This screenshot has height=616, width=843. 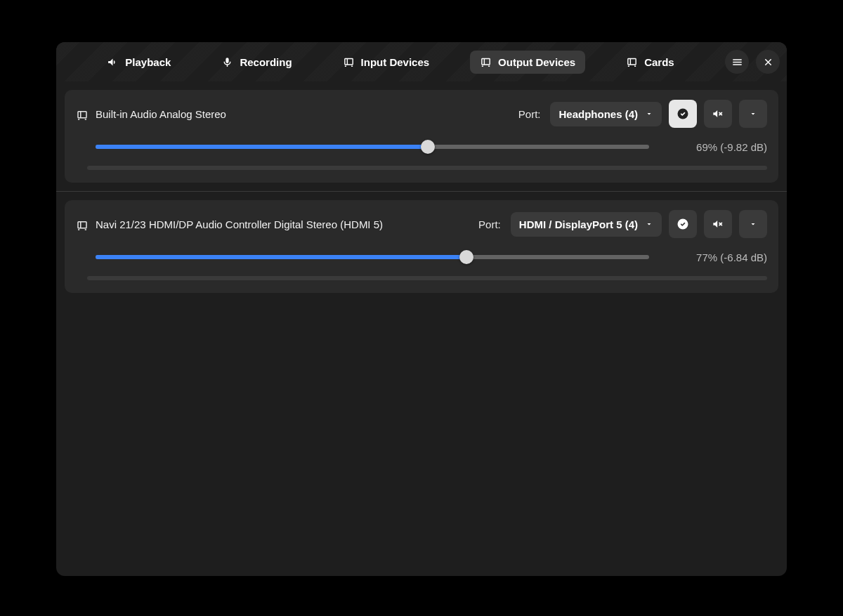 What do you see at coordinates (586, 225) in the screenshot?
I see `port-dropdown: HDMI / DisplayPort 5 (4)` at bounding box center [586, 225].